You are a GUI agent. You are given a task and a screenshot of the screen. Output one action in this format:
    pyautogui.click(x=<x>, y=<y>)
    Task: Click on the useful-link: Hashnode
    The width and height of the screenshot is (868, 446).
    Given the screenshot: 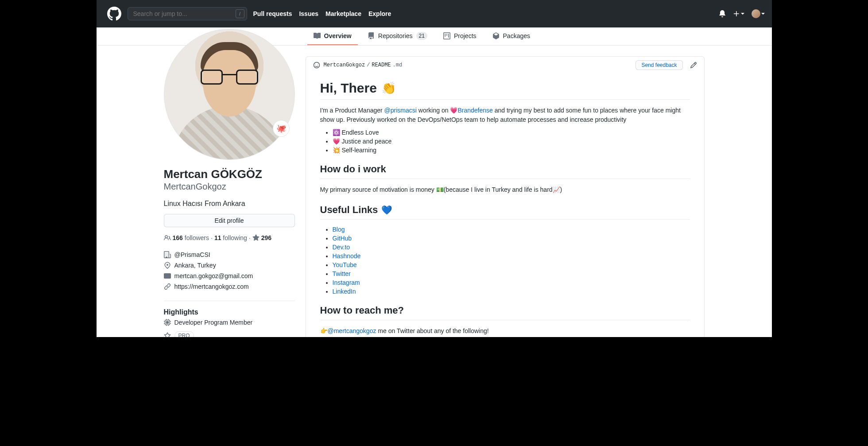 What is the action you would take?
    pyautogui.click(x=347, y=256)
    